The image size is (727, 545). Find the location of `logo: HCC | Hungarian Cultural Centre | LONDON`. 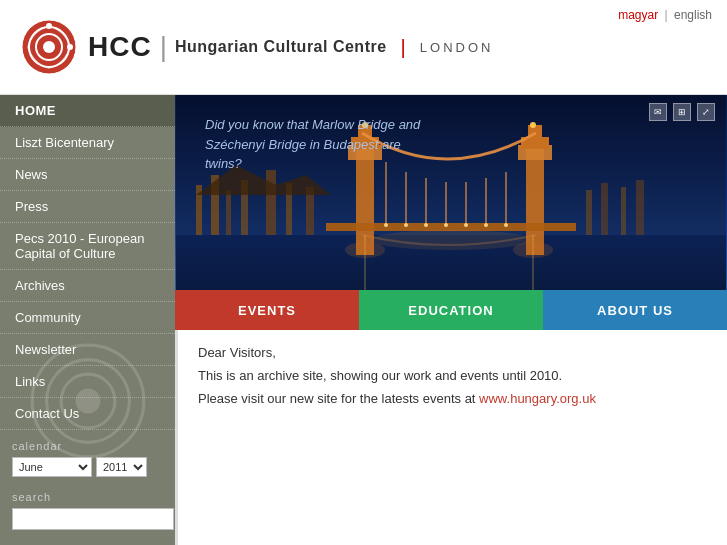

logo: HCC | Hungarian Cultural Centre | LONDON is located at coordinates (256, 47).